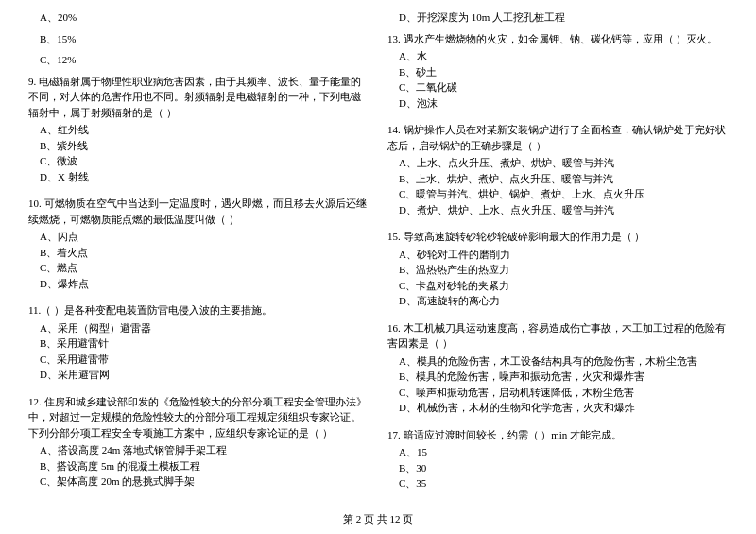 The width and height of the screenshot is (756, 534). Describe the element at coordinates (378, 519) in the screenshot. I see `footer-text: 第 2 页 共 12 页` at that location.